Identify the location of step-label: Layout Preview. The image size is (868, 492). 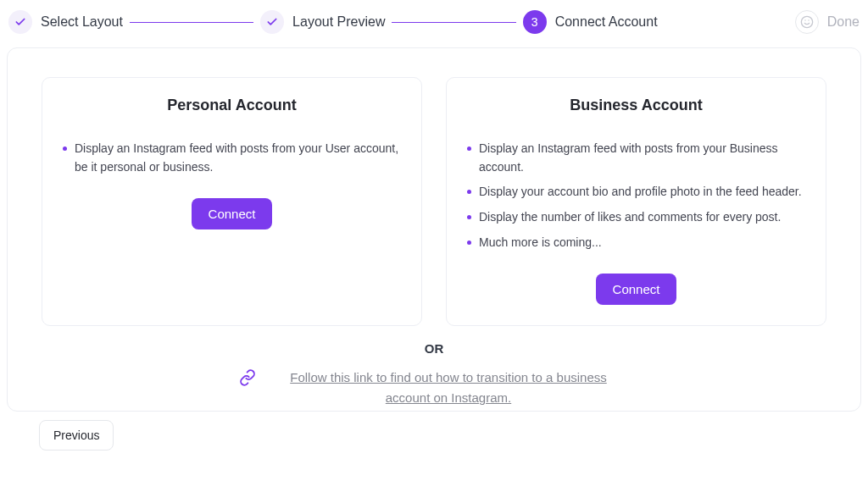
(339, 22).